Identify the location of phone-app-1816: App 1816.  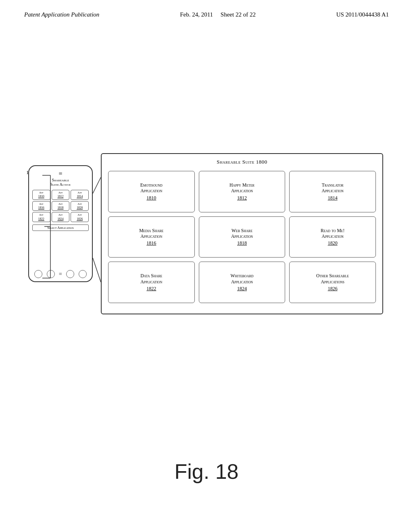
(41, 206).